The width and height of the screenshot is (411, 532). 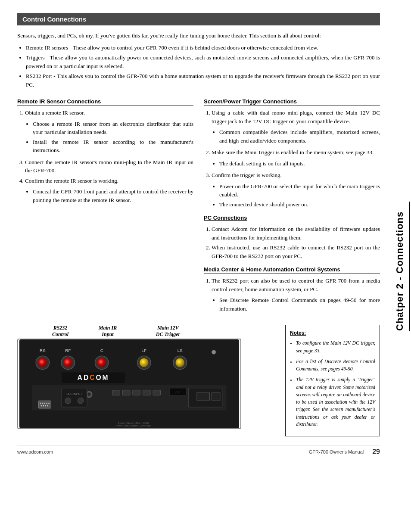 I want to click on screen-power-list: Using a cable with dual mono mini-plugs,…, so click(x=296, y=159).